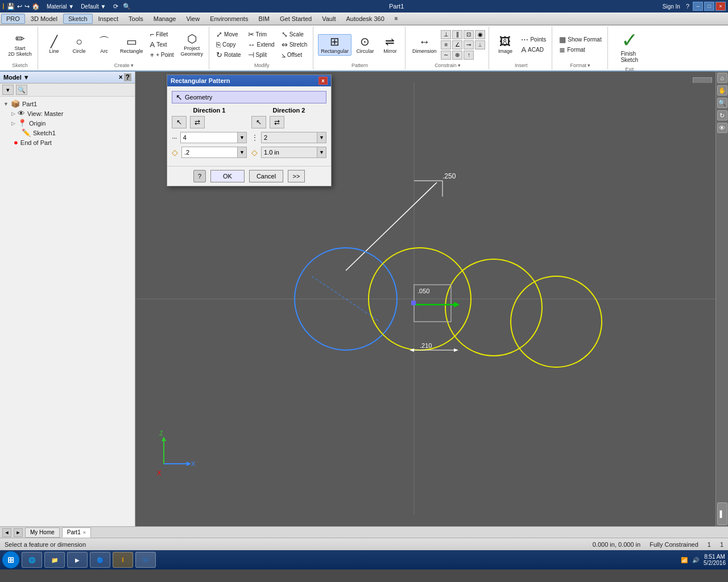 This screenshot has width=728, height=582. I want to click on constrain-btn-2: ‖, so click(457, 35).